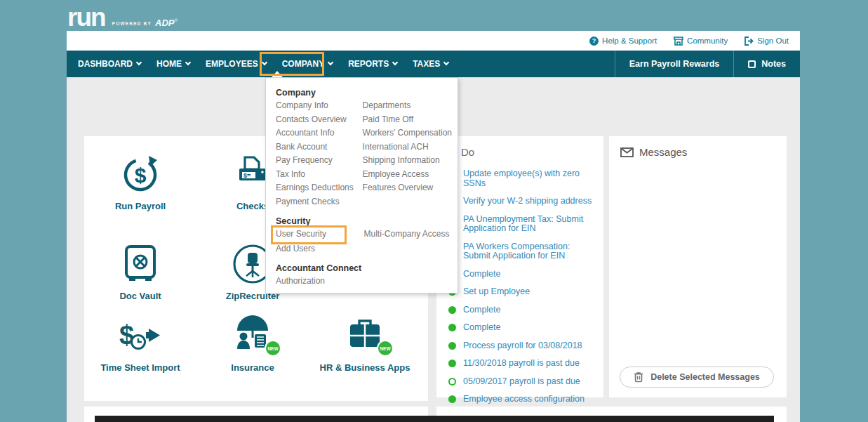 The height and width of the screenshot is (422, 868). I want to click on menu-item-paid-time-off: Paid Time Off, so click(407, 120).